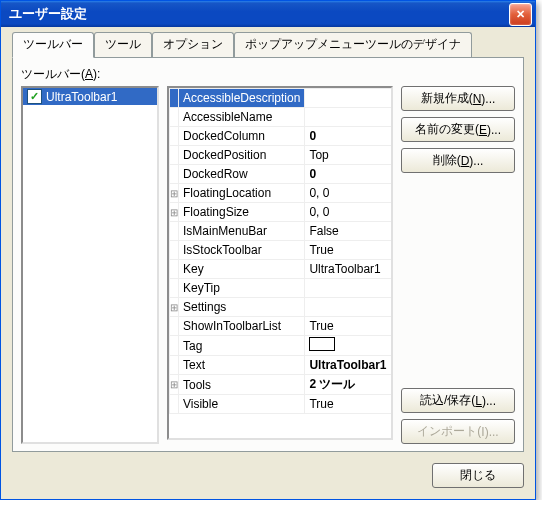 Image resolution: width=542 pixels, height=506 pixels. What do you see at coordinates (458, 280) in the screenshot?
I see `spacer` at bounding box center [458, 280].